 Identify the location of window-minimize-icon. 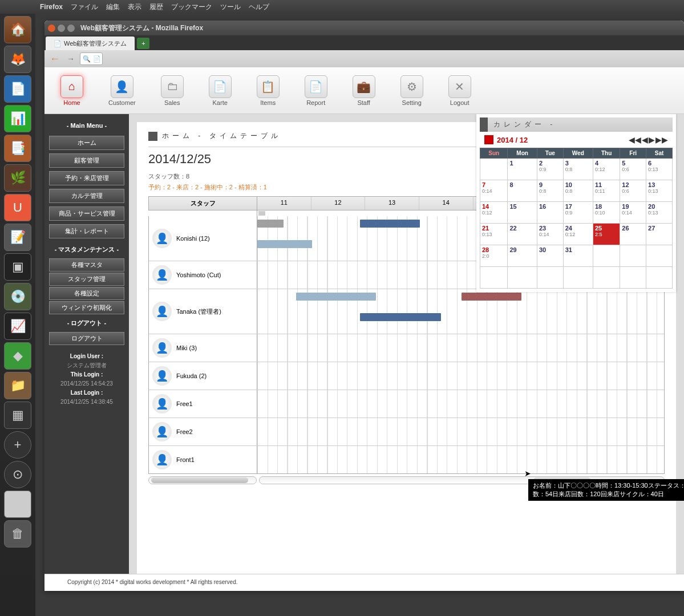
(62, 29).